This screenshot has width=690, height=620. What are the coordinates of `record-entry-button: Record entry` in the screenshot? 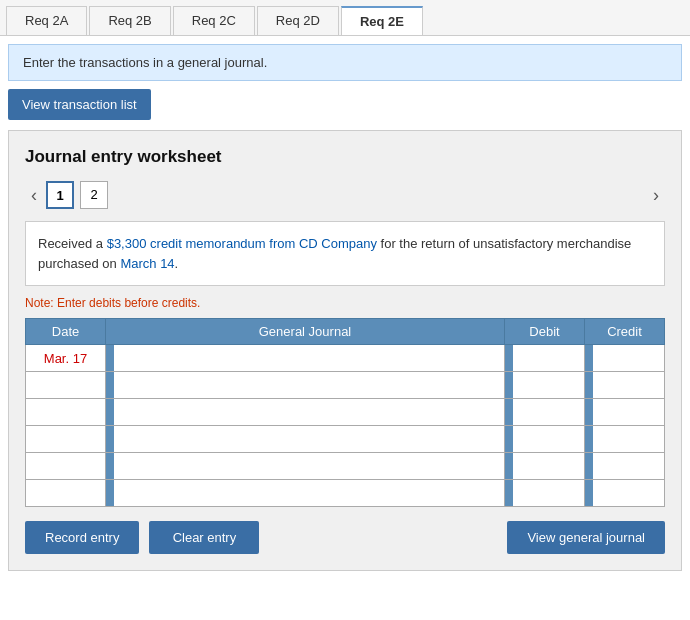 It's located at (82, 538).